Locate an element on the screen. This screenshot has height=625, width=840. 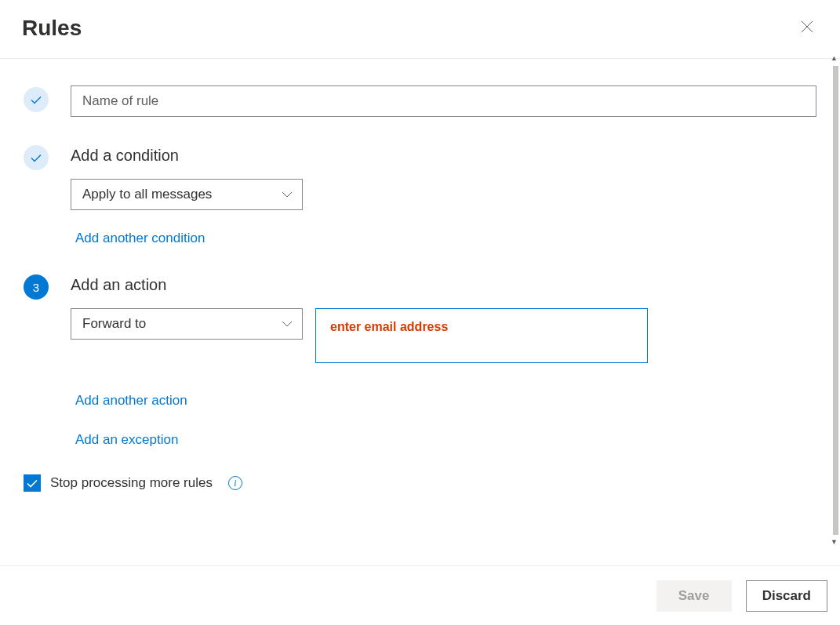
add-condition-link: Add another condition is located at coordinates (445, 238).